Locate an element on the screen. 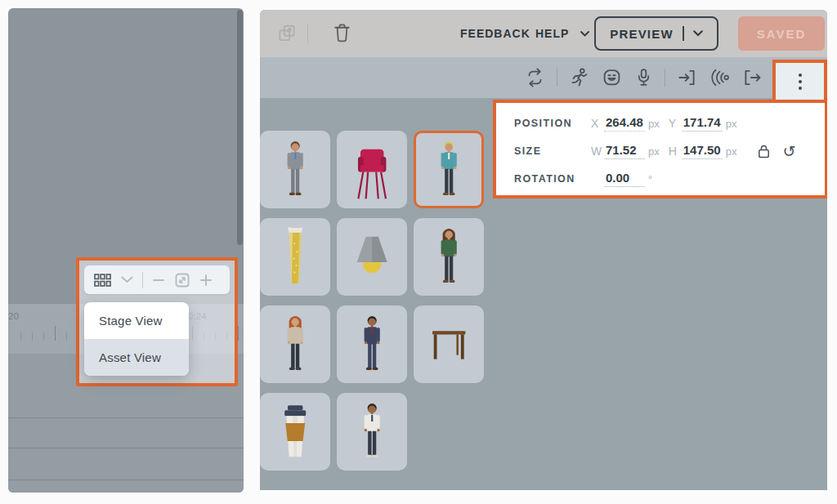  size-row: SIZE W 71.52 px H 147.50 px ↺ is located at coordinates (669, 151).